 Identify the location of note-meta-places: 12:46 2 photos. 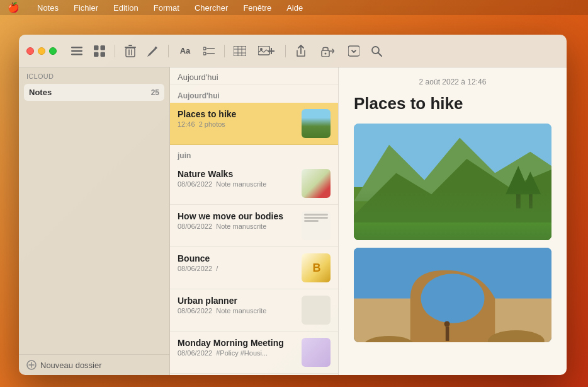
(237, 124).